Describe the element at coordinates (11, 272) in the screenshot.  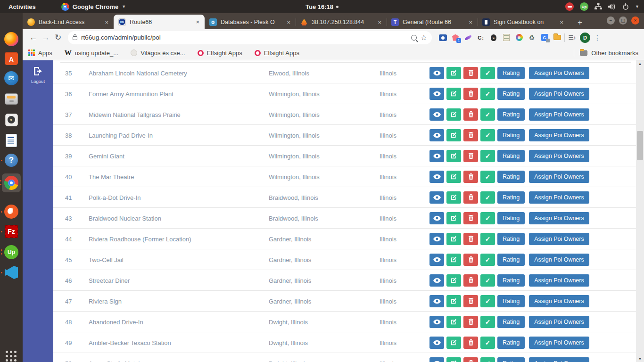
I see `dock-item-vscode` at that location.